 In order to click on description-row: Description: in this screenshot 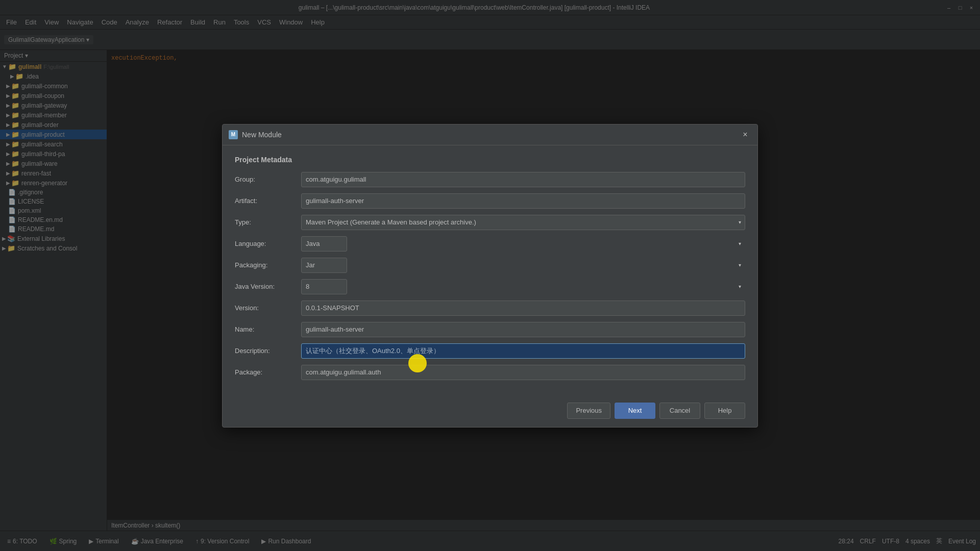, I will do `click(490, 351)`.